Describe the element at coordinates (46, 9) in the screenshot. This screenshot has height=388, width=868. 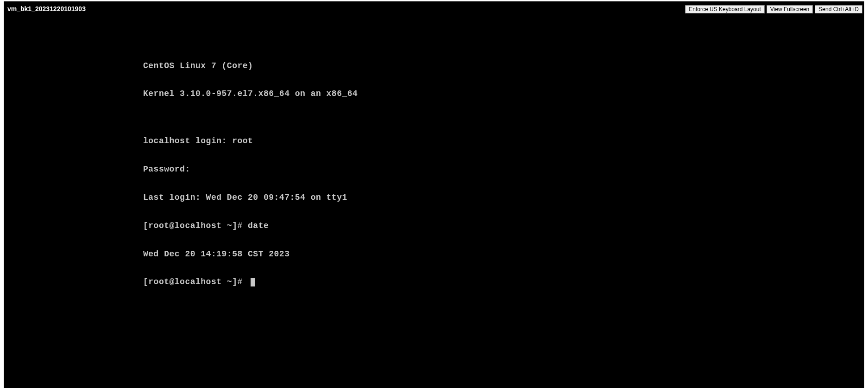
I see `vm-name-label: vm_bk1_20231220101903` at that location.